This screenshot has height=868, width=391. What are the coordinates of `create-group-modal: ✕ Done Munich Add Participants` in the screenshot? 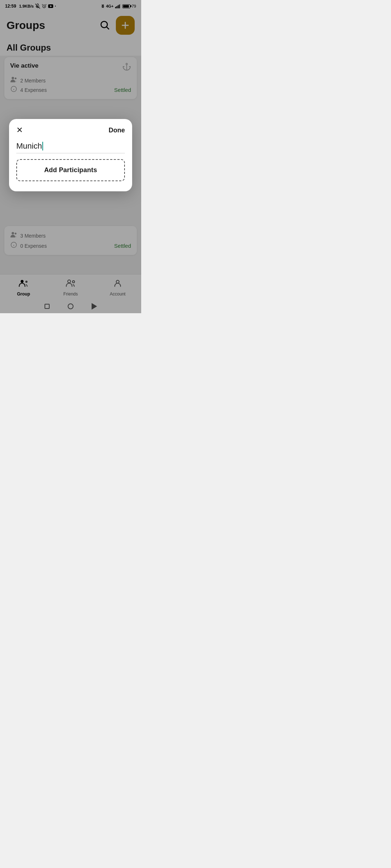 It's located at (71, 155).